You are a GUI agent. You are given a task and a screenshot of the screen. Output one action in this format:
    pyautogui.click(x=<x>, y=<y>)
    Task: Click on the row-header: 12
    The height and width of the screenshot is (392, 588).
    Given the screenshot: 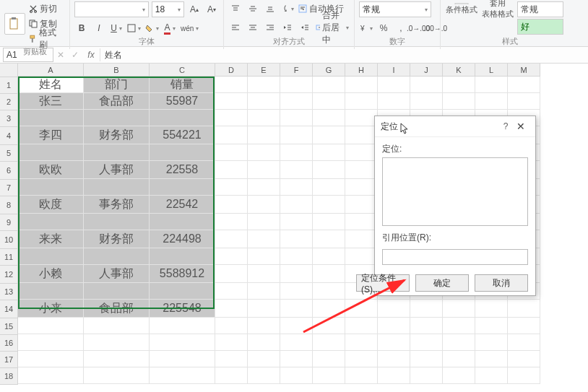 What is the action you would take?
    pyautogui.click(x=9, y=274)
    